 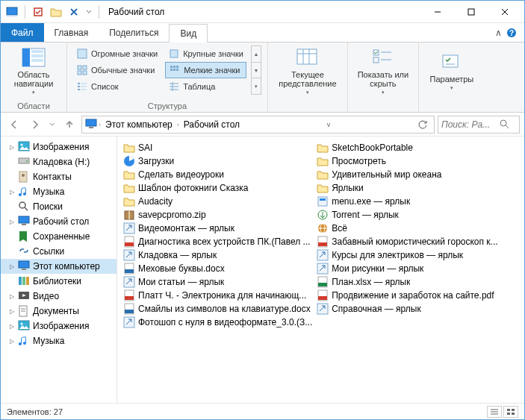 I want to click on tree-item-label: Библиотеки, so click(x=57, y=281).